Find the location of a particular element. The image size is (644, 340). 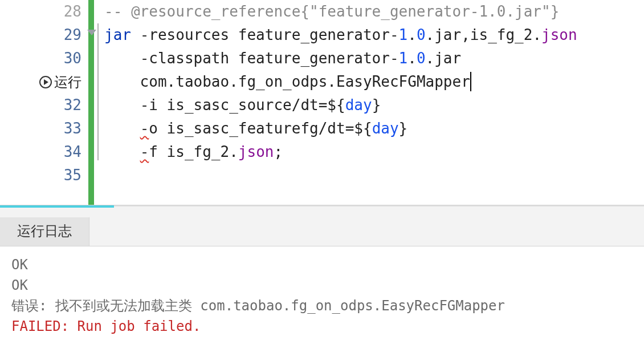

code-token: f is_fg_2 is located at coordinates (189, 152).